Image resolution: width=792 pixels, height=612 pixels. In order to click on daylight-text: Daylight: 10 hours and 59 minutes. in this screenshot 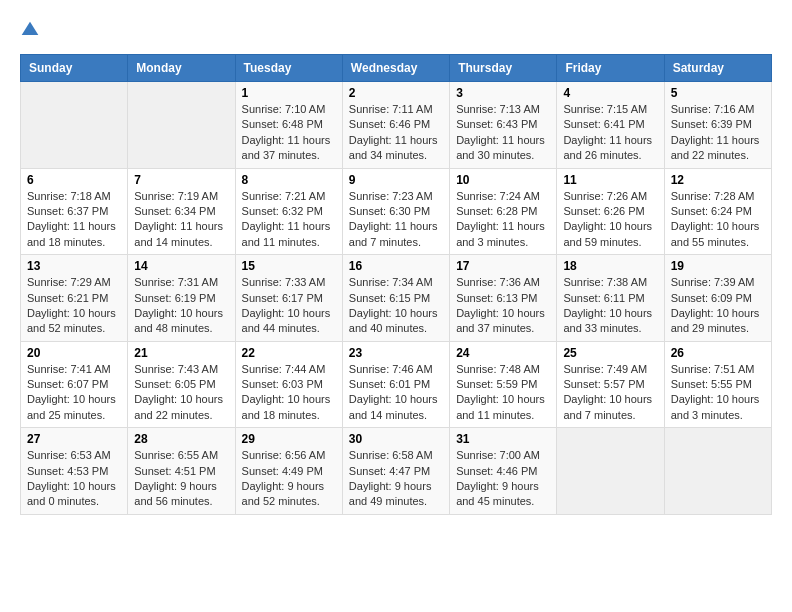, I will do `click(608, 234)`.